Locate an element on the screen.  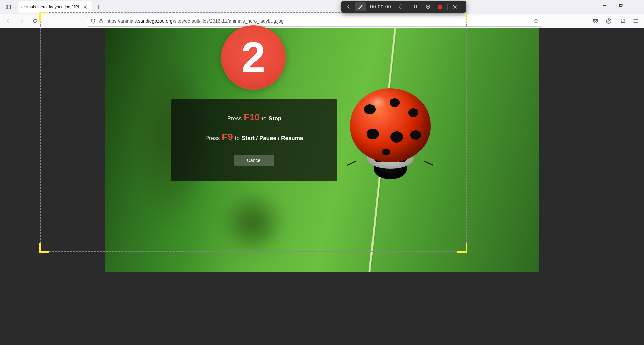
arrow-right-icon is located at coordinates (21, 21).